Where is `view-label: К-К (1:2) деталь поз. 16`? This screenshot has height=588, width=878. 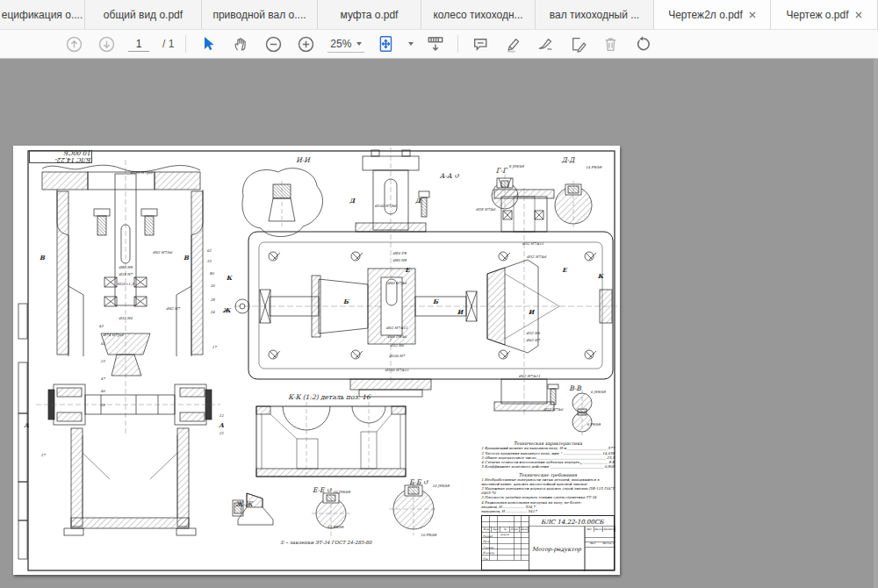 view-label: К-К (1:2) деталь поз. 16 is located at coordinates (329, 397).